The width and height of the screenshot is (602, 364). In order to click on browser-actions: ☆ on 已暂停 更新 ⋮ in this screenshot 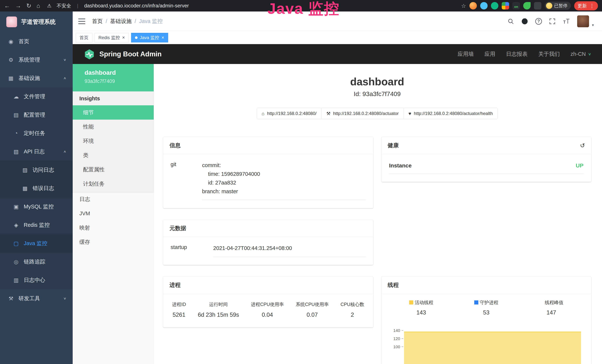, I will do `click(529, 6)`.